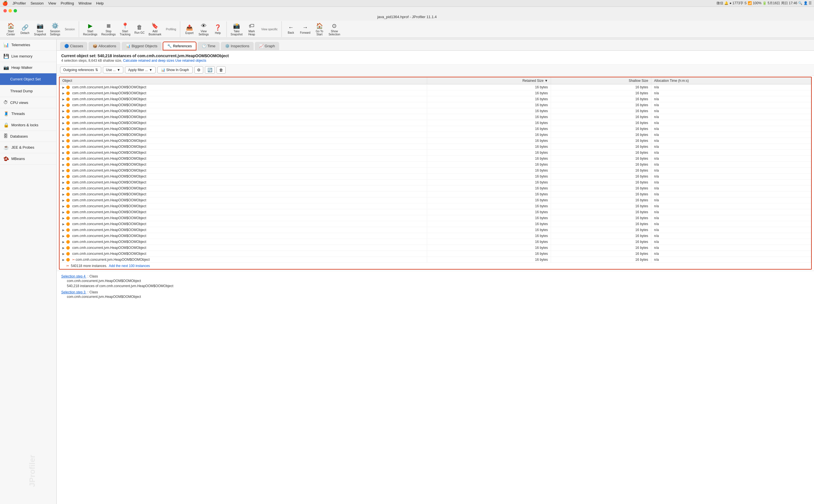  What do you see at coordinates (175, 70) in the screenshot?
I see `show-in-graph-button: 📊 Show In Graph` at bounding box center [175, 70].